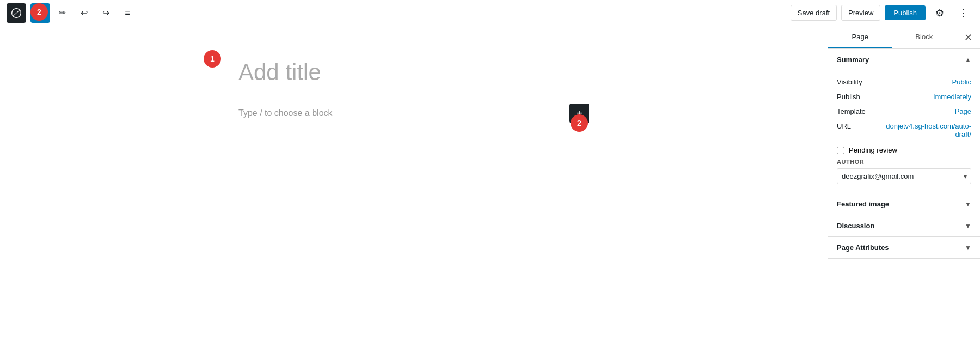 The image size is (980, 353). I want to click on discussion-header: Discussion ▼, so click(904, 226).